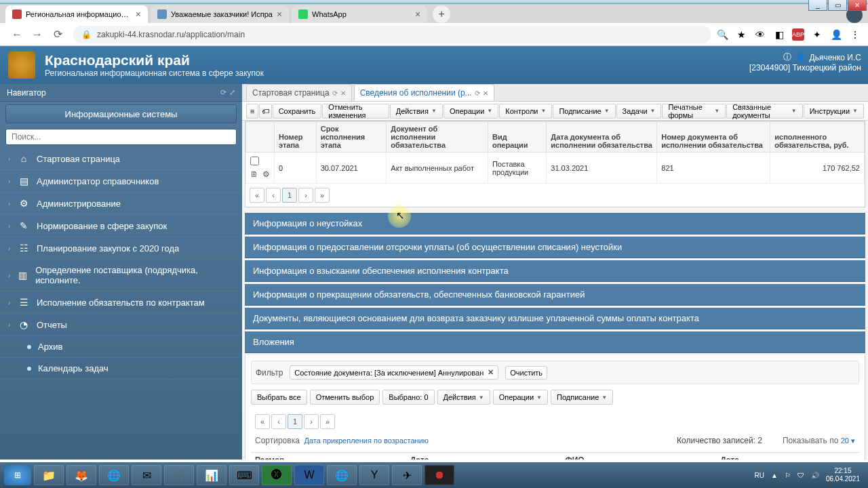  What do you see at coordinates (555, 319) in the screenshot?
I see `collapsible-panel: Документы, являющиеся основанием для воз…` at bounding box center [555, 319].